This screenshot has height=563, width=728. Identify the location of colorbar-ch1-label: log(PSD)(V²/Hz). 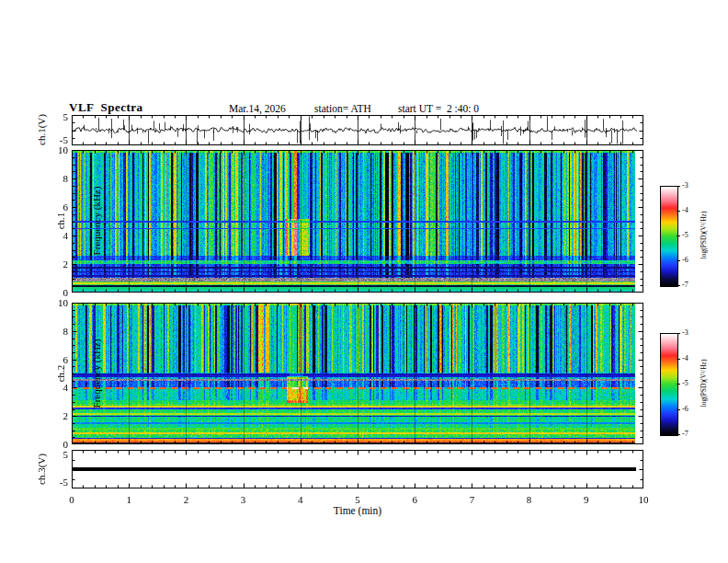
(704, 236).